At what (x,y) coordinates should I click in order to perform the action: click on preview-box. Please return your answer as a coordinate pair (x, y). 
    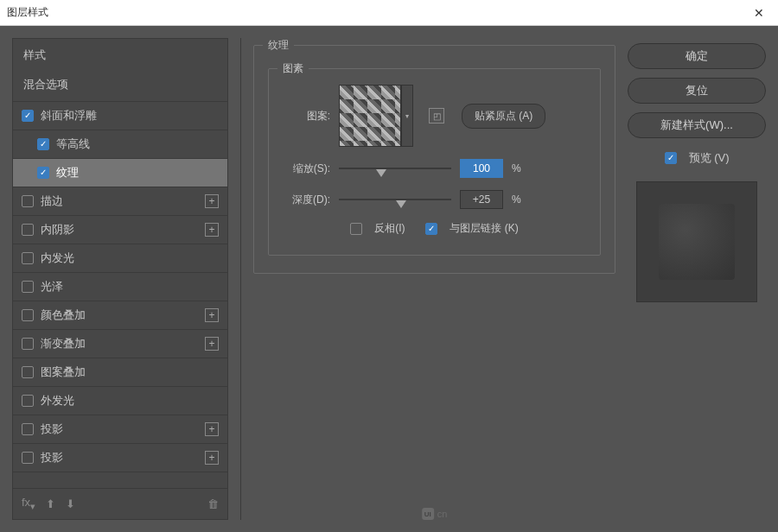
    Looking at the image, I should click on (697, 242).